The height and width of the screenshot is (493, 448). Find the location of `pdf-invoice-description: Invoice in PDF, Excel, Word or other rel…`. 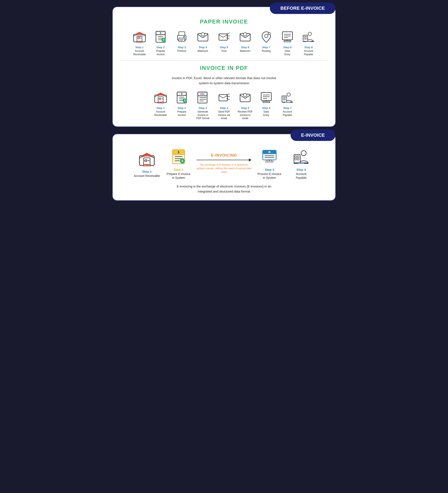

pdf-invoice-description: Invoice in PDF, Excel, Word or other rel… is located at coordinates (224, 81).